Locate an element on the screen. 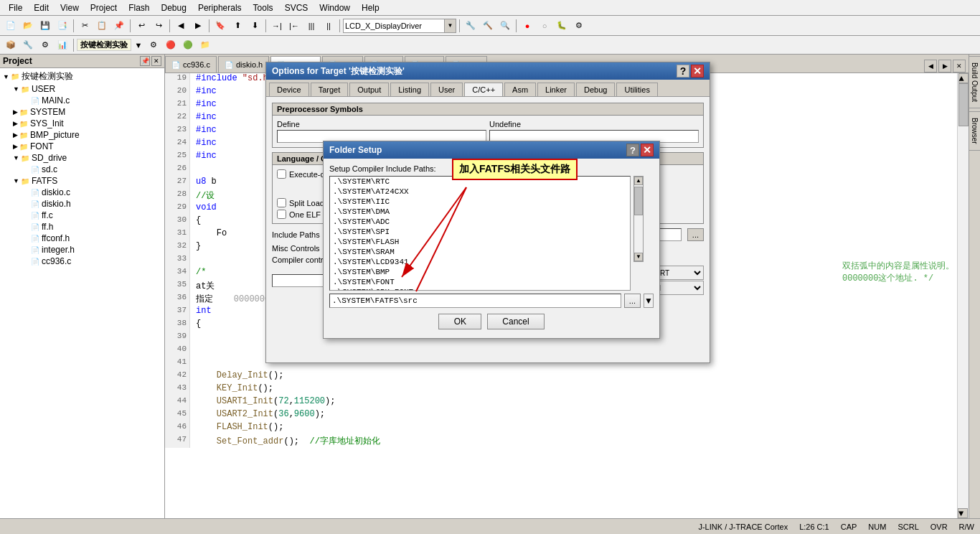  proj-remove-btn: 🟢 is located at coordinates (188, 45).